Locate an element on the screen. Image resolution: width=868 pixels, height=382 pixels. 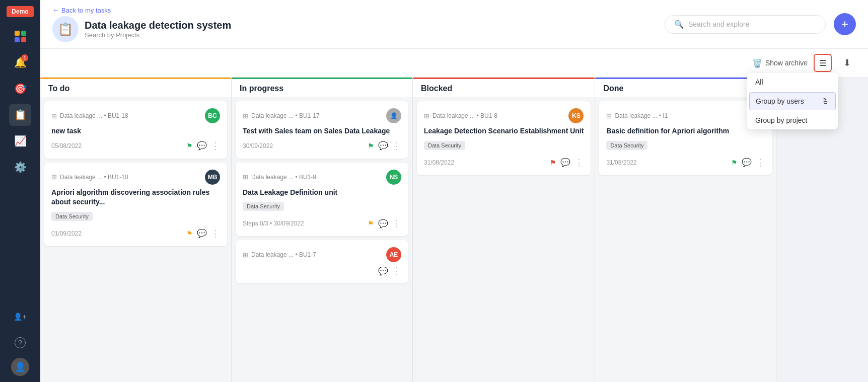
toolbar: 🗑️ Show archive ☰ ⬇ All Group by users 🖱… is located at coordinates (454, 63).